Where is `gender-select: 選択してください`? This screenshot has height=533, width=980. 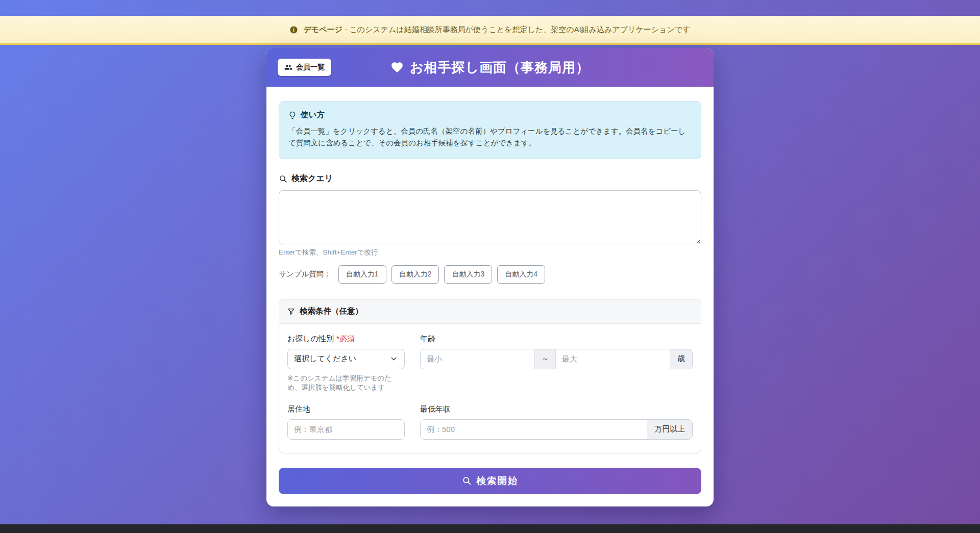
gender-select: 選択してください is located at coordinates (346, 359).